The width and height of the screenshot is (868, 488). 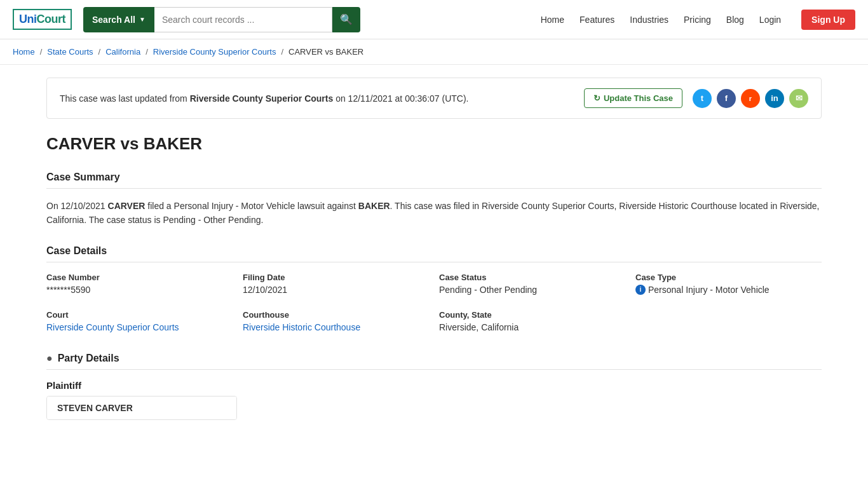 What do you see at coordinates (50, 358) in the screenshot?
I see `person-icon: ●` at bounding box center [50, 358].